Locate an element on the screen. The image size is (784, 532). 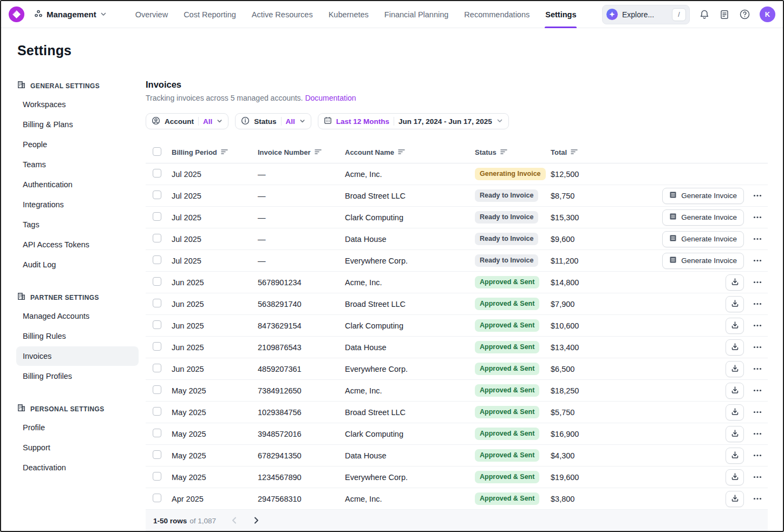
nav-item-cost-reporting: Cost Reporting is located at coordinates (210, 15).